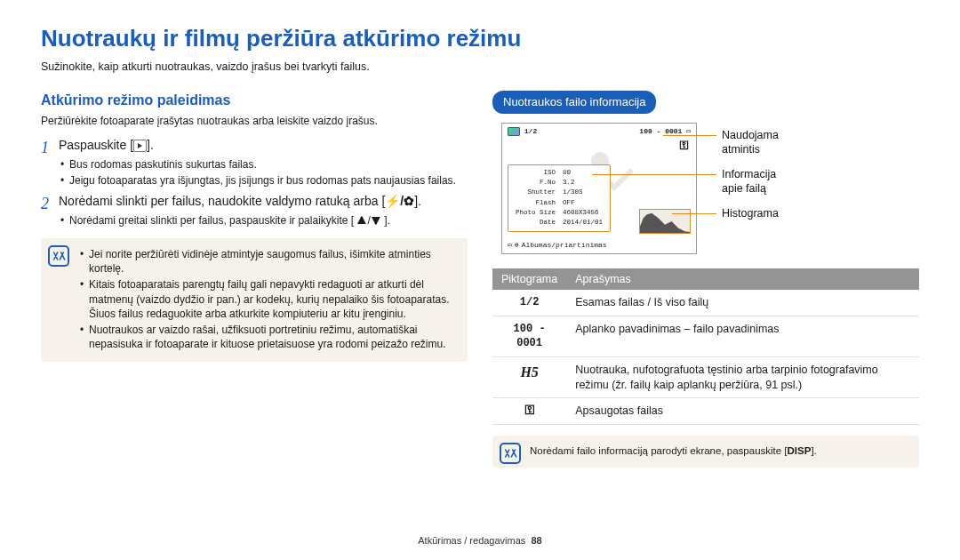 The image size is (960, 560). Describe the element at coordinates (150, 145) in the screenshot. I see `step1-text-after: ].` at that location.